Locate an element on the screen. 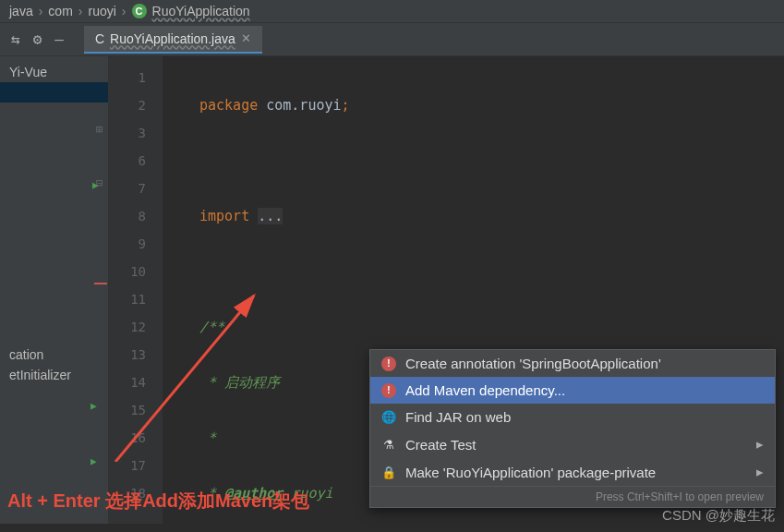 This screenshot has height=532, width=784. breadcrumb-part: ruoyi is located at coordinates (102, 11).